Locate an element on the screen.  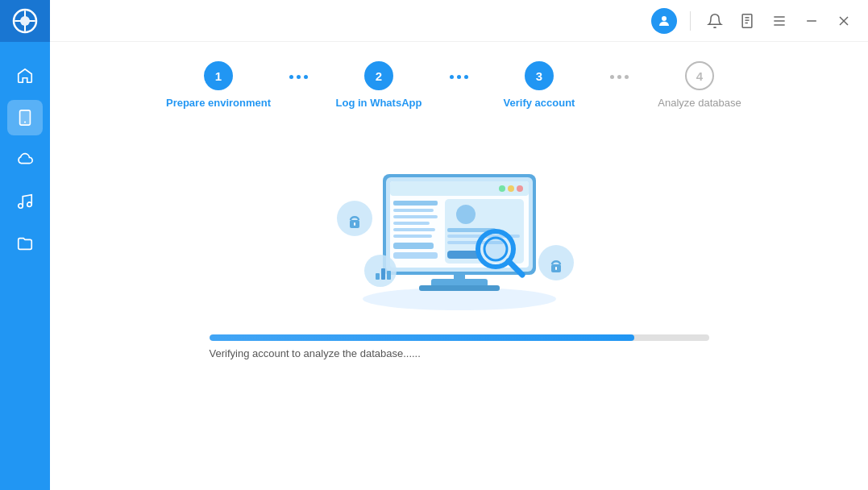
music-icon is located at coordinates (25, 201).